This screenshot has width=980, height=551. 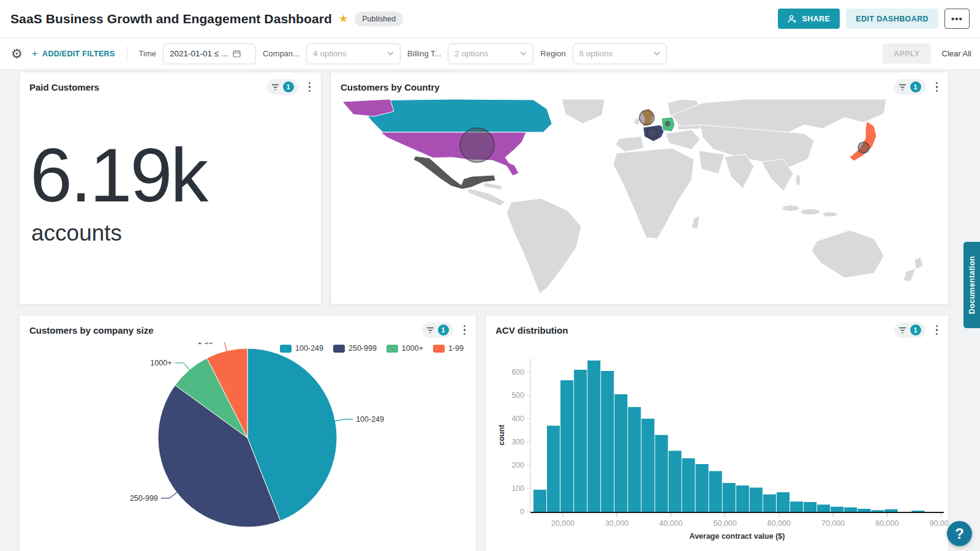 What do you see at coordinates (532, 331) in the screenshot?
I see `widget-title: ACV distribution` at bounding box center [532, 331].